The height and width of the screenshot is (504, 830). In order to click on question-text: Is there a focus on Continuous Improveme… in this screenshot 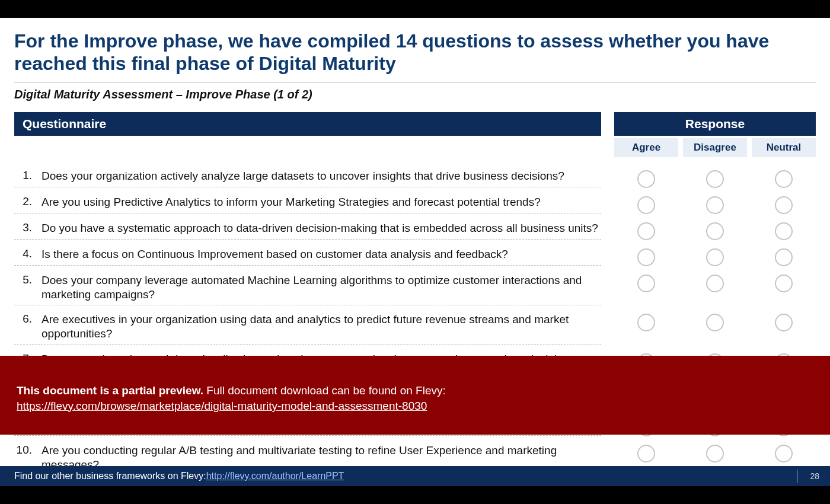, I will do `click(321, 254)`.